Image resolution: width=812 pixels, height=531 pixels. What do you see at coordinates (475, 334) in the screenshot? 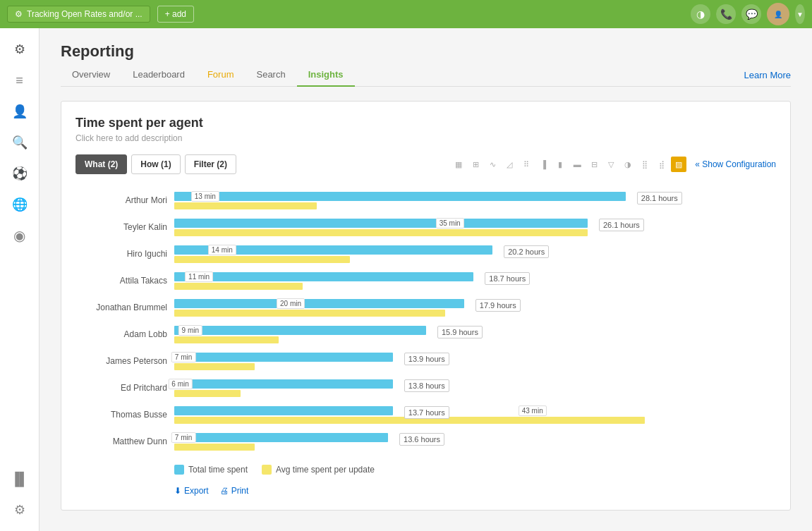
I see `bar-wrapper: 15.9 hours9 min` at bounding box center [475, 334].